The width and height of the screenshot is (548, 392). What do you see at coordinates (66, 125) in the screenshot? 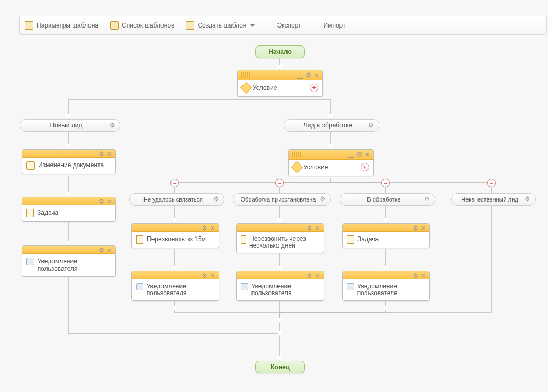
I see `branch-label: Новый лид` at bounding box center [66, 125].